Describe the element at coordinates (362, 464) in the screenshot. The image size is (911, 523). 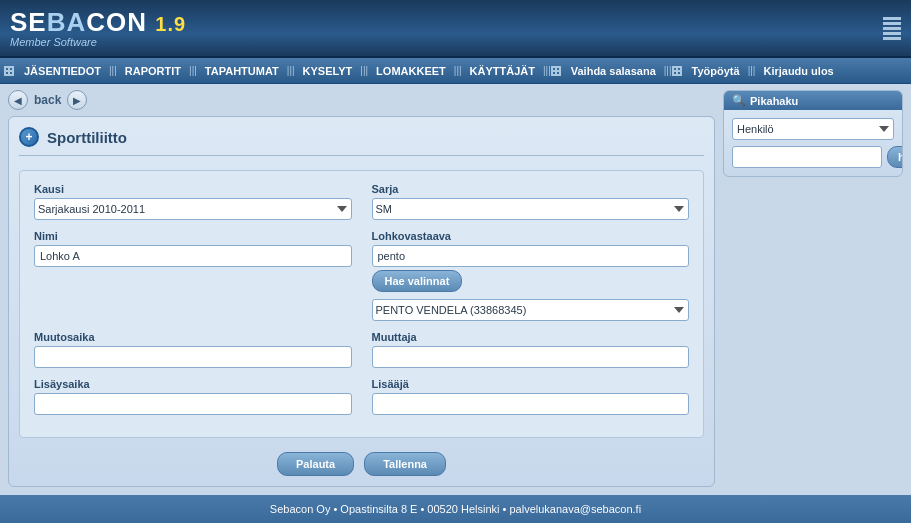
I see `action-bar: Palauta Tallenna` at that location.